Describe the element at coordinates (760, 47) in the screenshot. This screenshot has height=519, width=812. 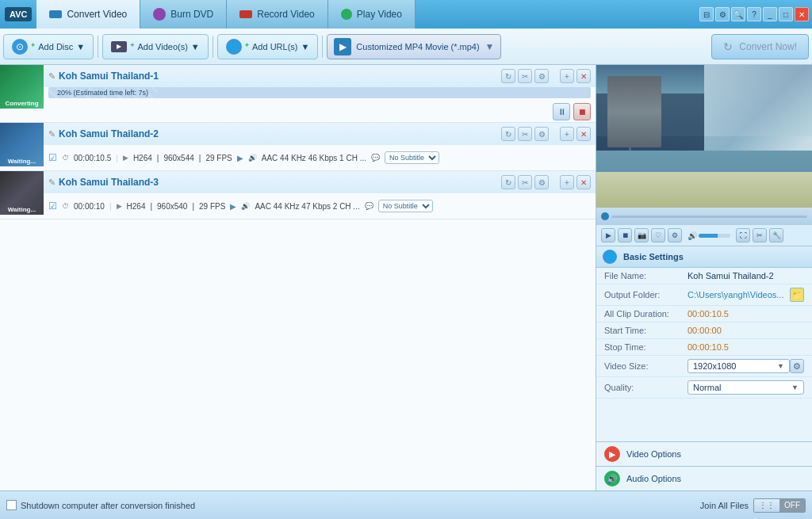
I see `convert-now-button: ↻ Convert Now!` at that location.